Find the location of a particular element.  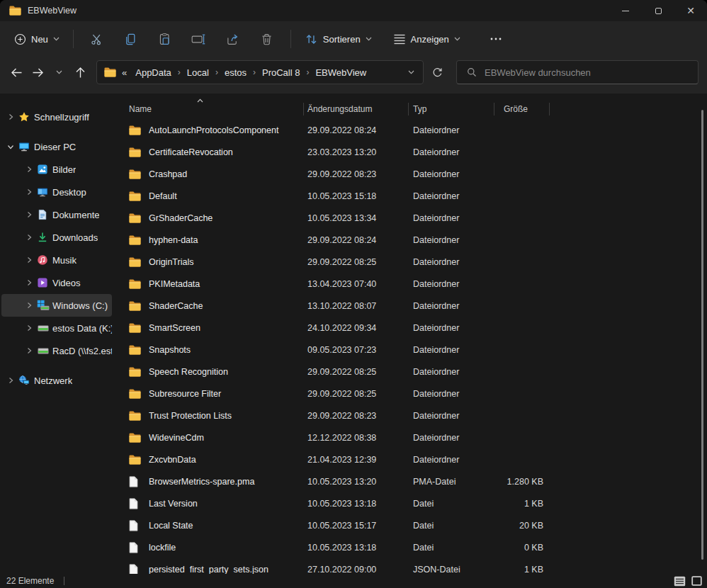

file-date: 29.09.2022 08:23 is located at coordinates (360, 416).